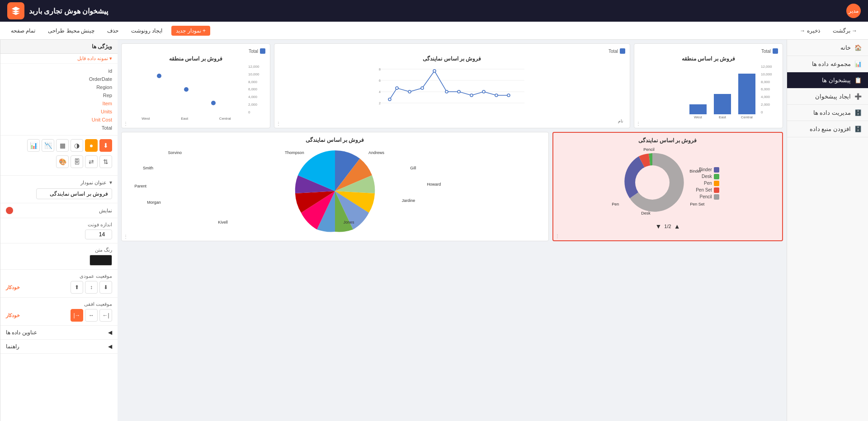  What do you see at coordinates (196, 93) in the screenshot?
I see `scatter-body: 12,000 10,000 8,000 6,000 4,000 2,000 0` at bounding box center [196, 93].